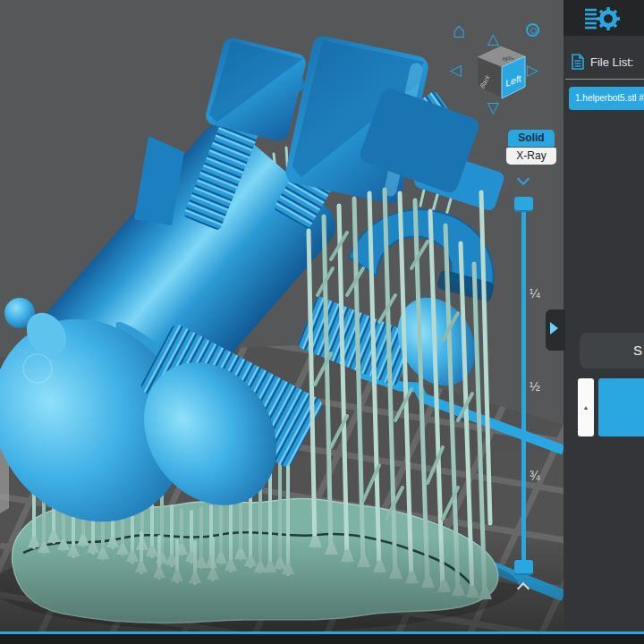 The height and width of the screenshot is (644, 644). What do you see at coordinates (606, 98) in the screenshot?
I see `file-list-item: 1.helperbot5.stl #` at bounding box center [606, 98].